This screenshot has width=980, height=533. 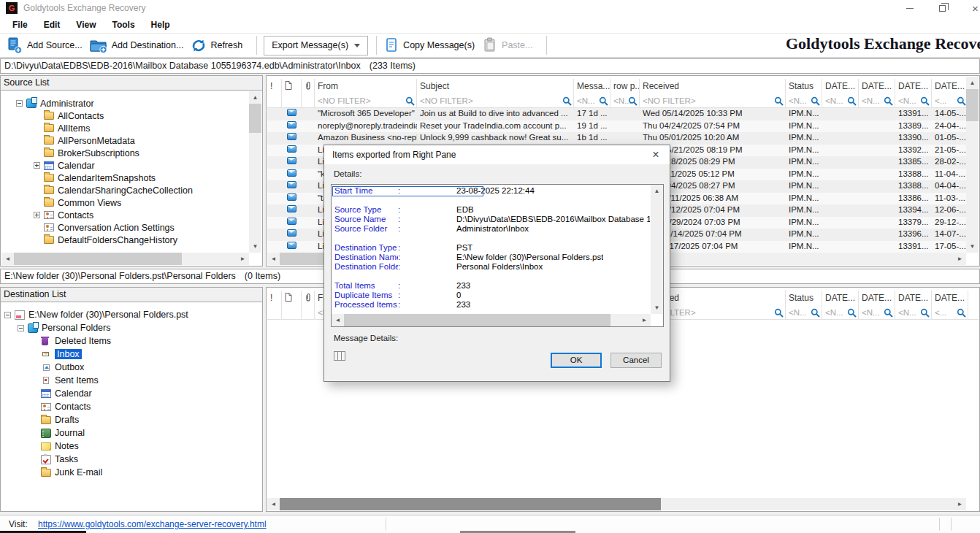 I want to click on website-link: https://www.goldytools.com/exchange-serv…, so click(x=152, y=524).